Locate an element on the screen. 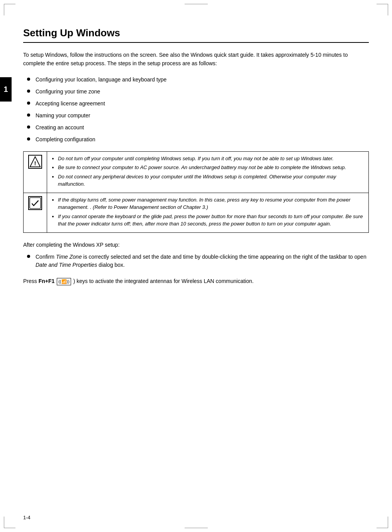  top-center-mark is located at coordinates (196, 4).